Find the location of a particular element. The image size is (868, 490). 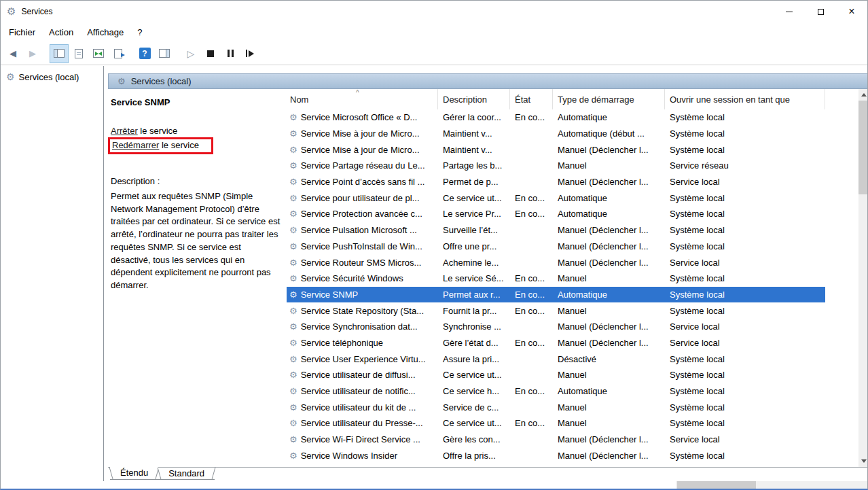

service-name-cell: ⚙ Service pour utilisateur de pl... is located at coordinates (363, 198).